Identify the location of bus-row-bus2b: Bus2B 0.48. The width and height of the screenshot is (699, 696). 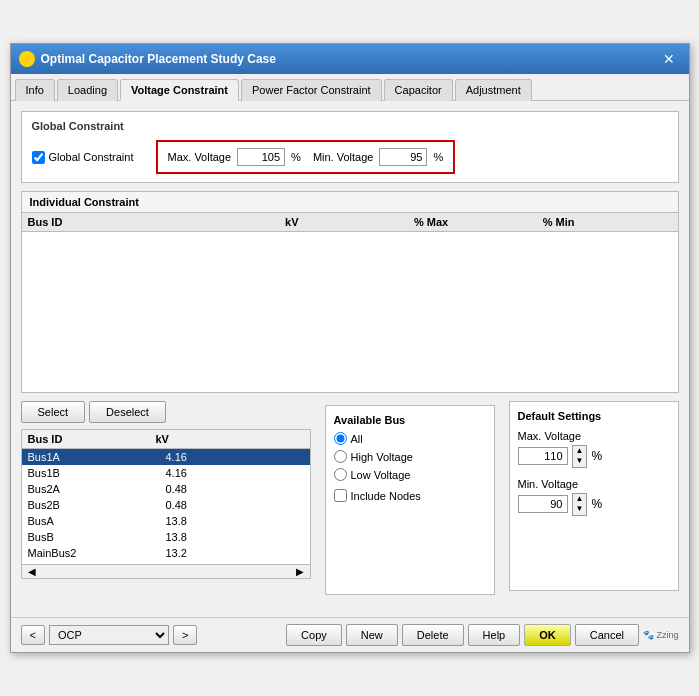
(166, 505).